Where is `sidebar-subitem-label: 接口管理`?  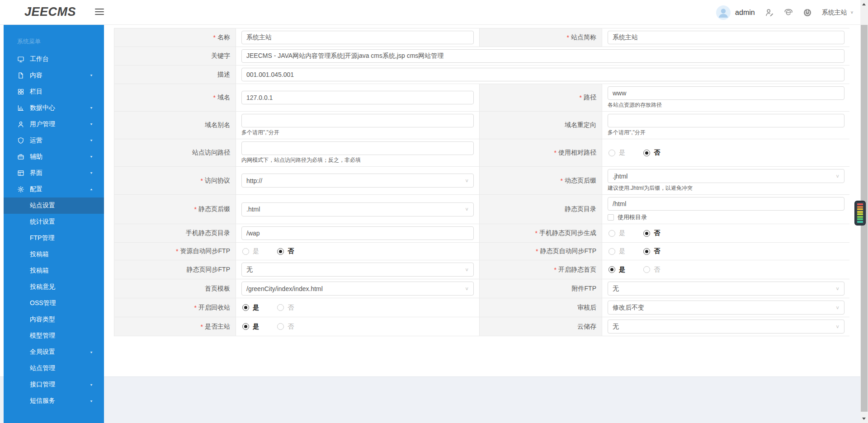 sidebar-subitem-label: 接口管理 is located at coordinates (42, 385).